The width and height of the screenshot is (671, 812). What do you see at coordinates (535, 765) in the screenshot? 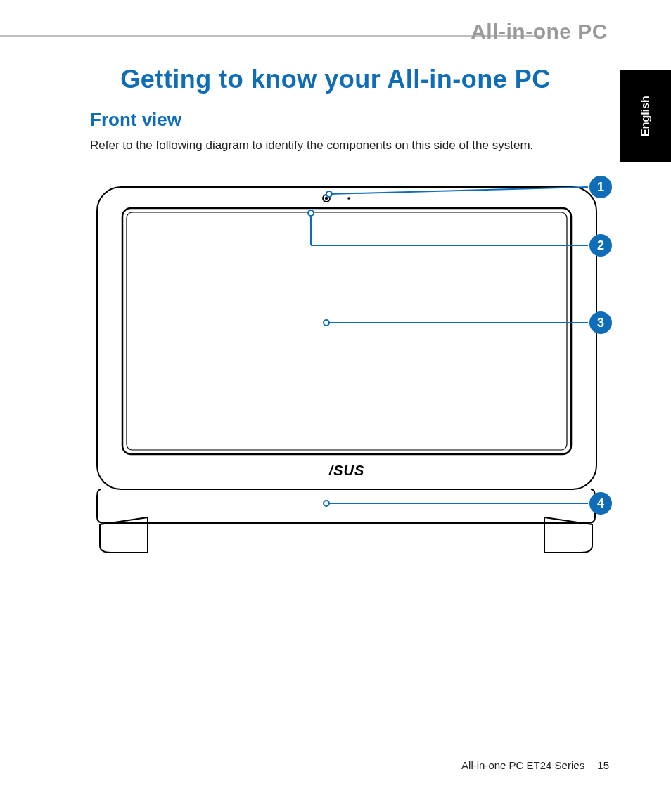
I see `page-footer: All-in-one PC ET24 Series 15` at bounding box center [535, 765].